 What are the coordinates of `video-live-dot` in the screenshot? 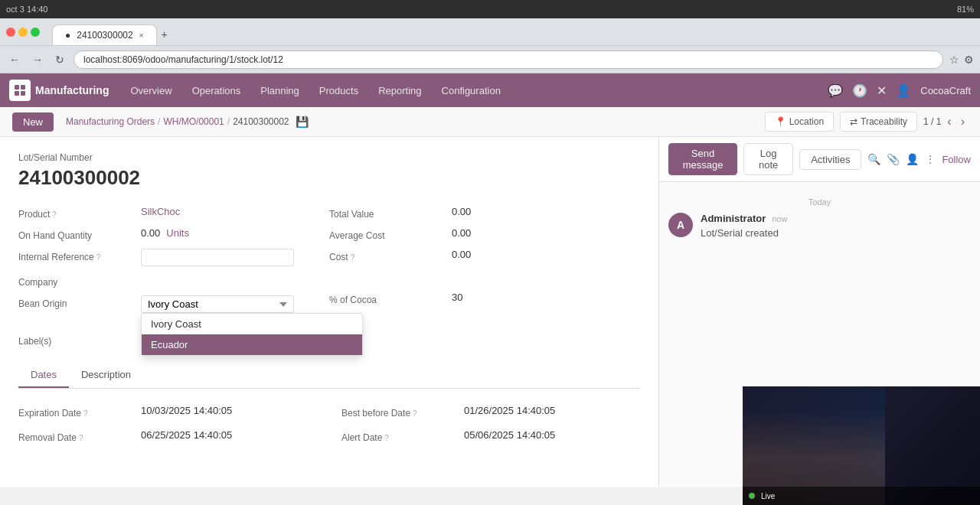 It's located at (752, 496).